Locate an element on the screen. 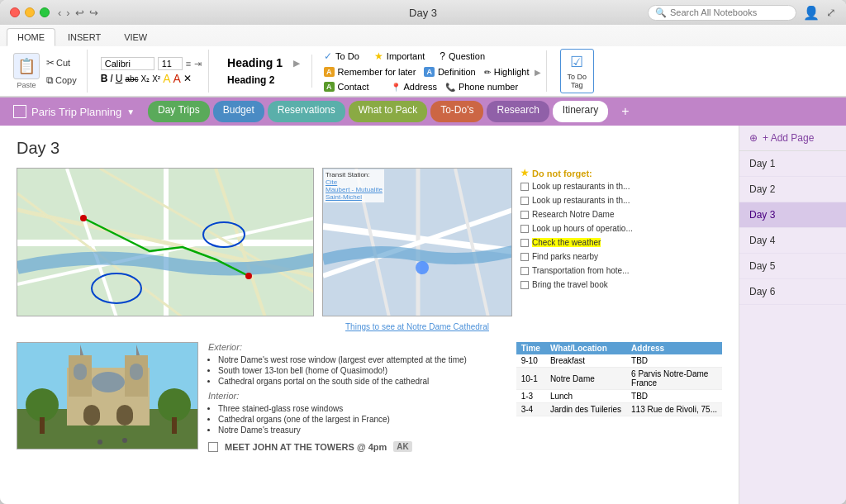 The image size is (846, 504). strikethrough-button: abc is located at coordinates (131, 79).